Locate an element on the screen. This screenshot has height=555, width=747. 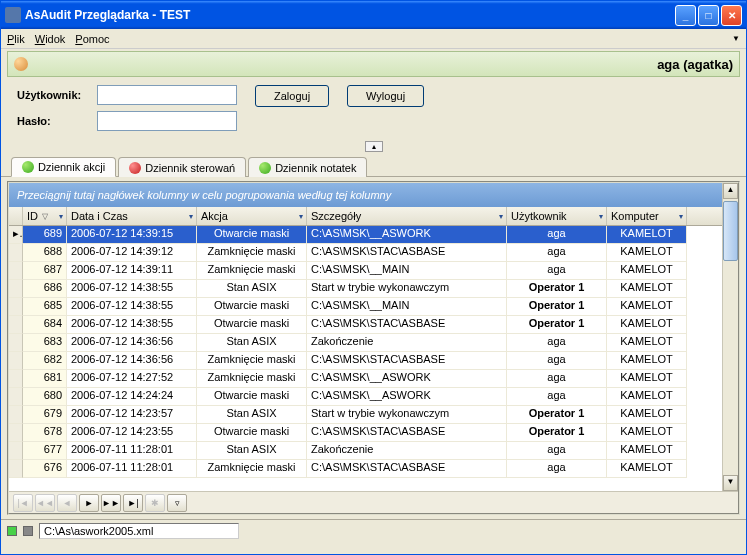
nav-next-button: ► is located at coordinates (89, 503).